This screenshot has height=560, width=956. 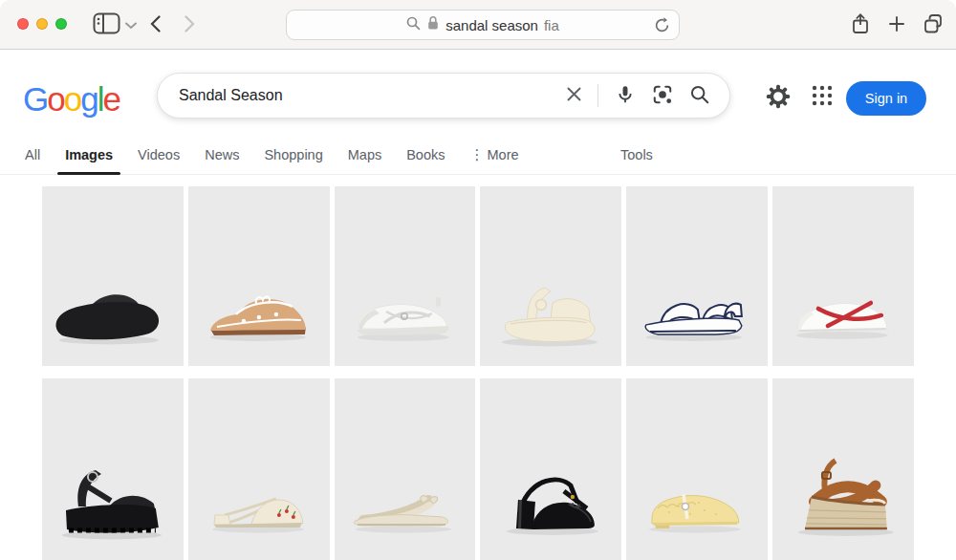 I want to click on more-label: More, so click(x=503, y=155).